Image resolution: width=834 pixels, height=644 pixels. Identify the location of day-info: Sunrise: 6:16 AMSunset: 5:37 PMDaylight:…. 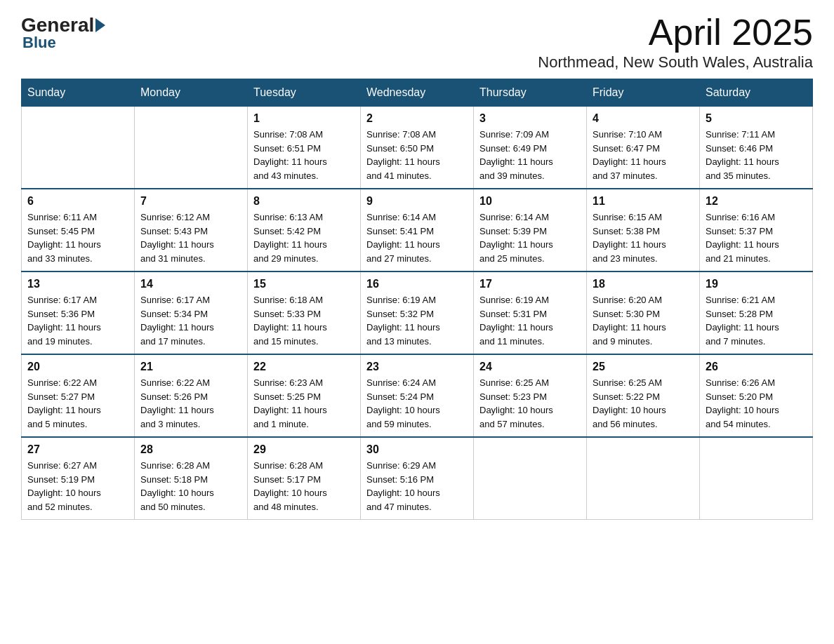
(756, 238).